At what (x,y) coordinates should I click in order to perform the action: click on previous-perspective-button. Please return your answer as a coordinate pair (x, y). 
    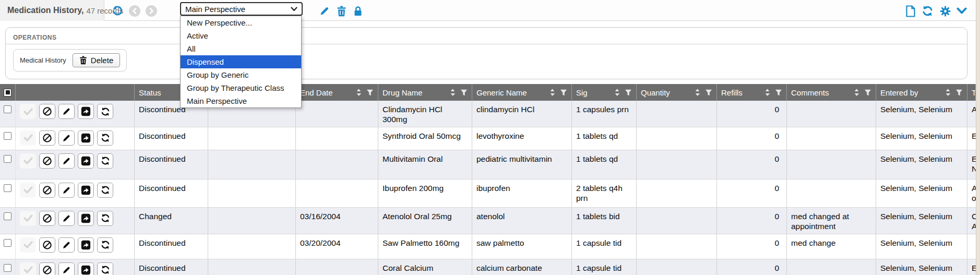
    Looking at the image, I should click on (135, 11).